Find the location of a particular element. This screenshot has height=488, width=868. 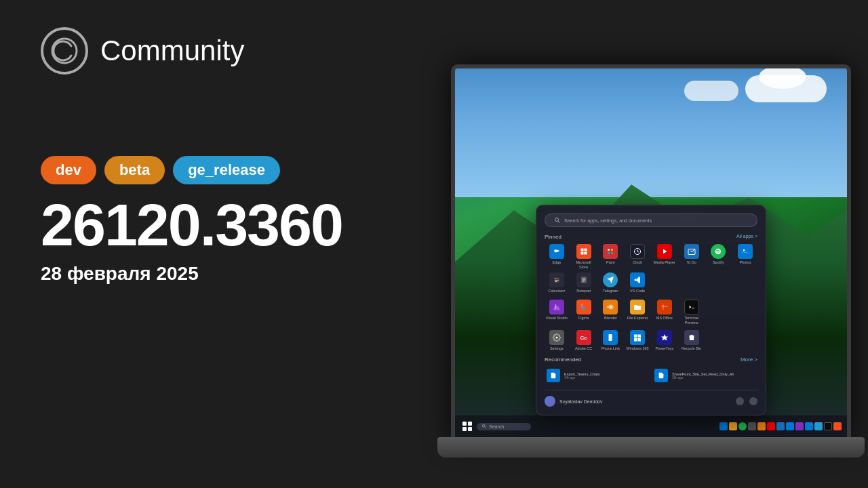

pinned-app-powertoys: PowerToys is located at coordinates (665, 340).